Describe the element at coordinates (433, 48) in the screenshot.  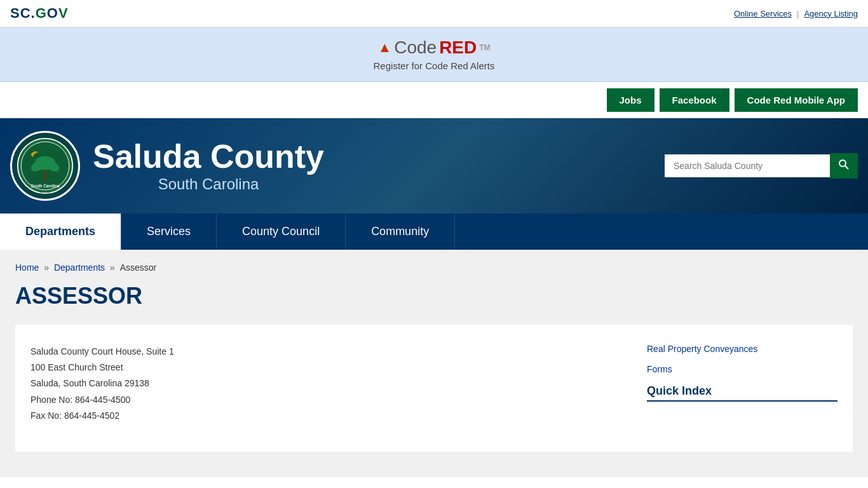
I see `code-red-logo: ▲ CodeREDTM` at that location.